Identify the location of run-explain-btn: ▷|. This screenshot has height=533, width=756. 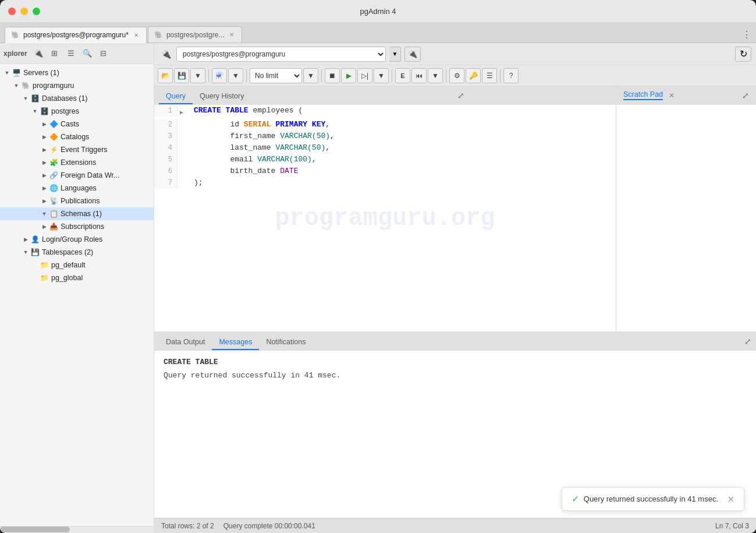
(365, 76).